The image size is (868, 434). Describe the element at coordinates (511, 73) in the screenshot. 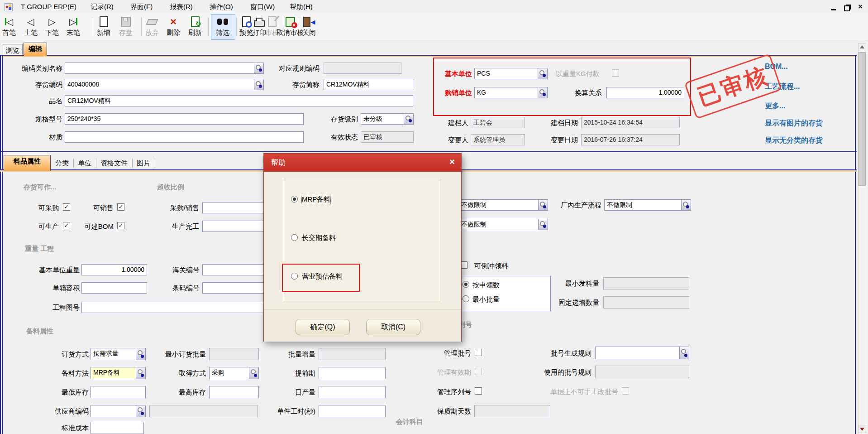

I see `base-unit-field: PCS` at that location.